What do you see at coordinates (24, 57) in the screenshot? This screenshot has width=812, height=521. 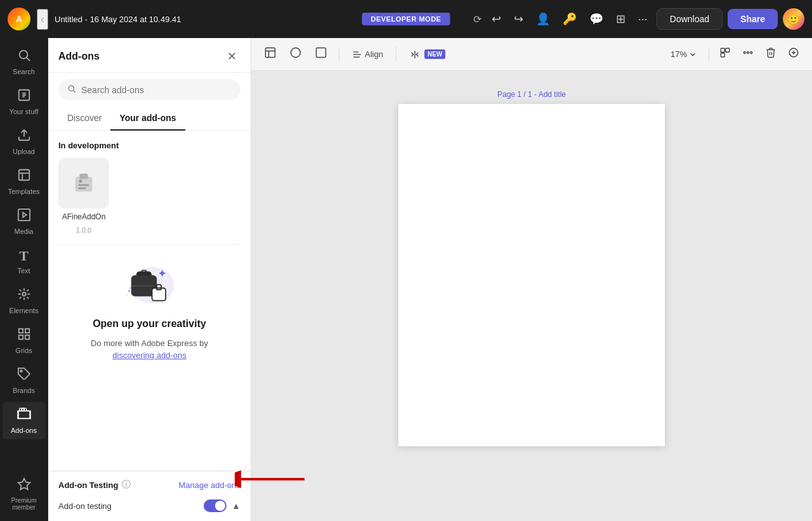 I see `search-icon` at bounding box center [24, 57].